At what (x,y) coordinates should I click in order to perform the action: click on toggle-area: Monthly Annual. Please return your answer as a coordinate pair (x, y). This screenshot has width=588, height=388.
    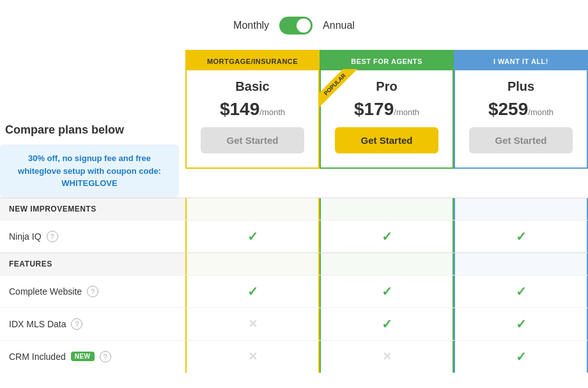
    Looking at the image, I should click on (294, 28).